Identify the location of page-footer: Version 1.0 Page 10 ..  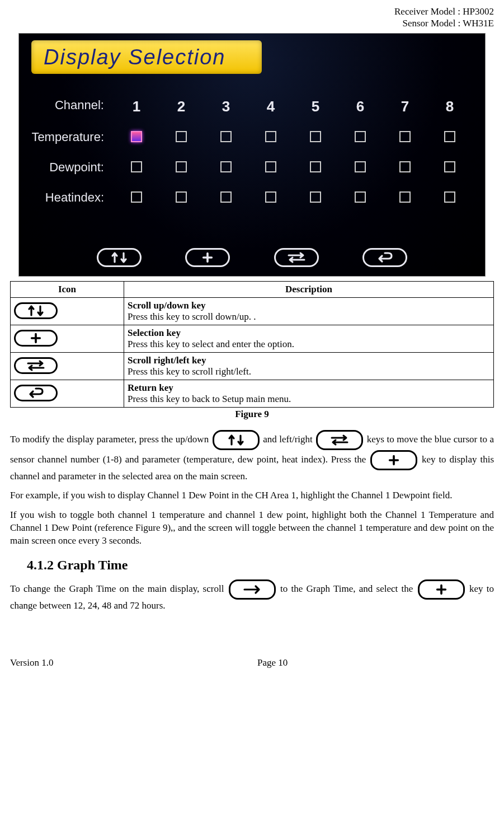
(252, 663).